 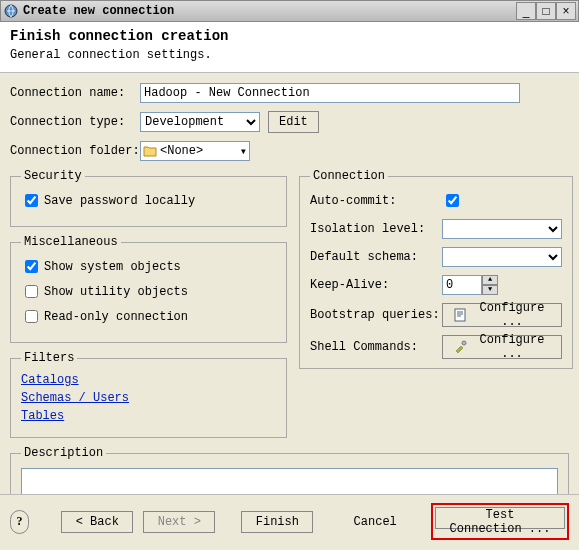 What do you see at coordinates (290, 55) in the screenshot?
I see `page-subtitle: General connection settings.` at bounding box center [290, 55].